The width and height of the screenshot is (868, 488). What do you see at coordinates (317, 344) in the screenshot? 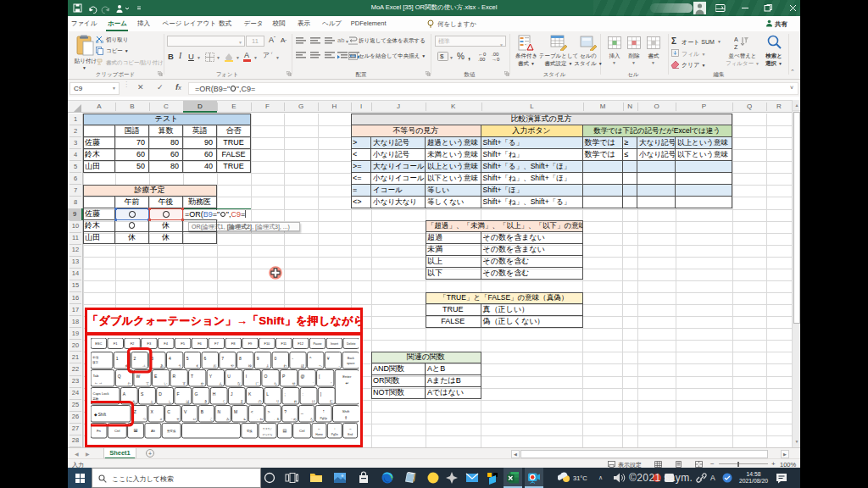
I see `svg-text: Pause` at bounding box center [317, 344].